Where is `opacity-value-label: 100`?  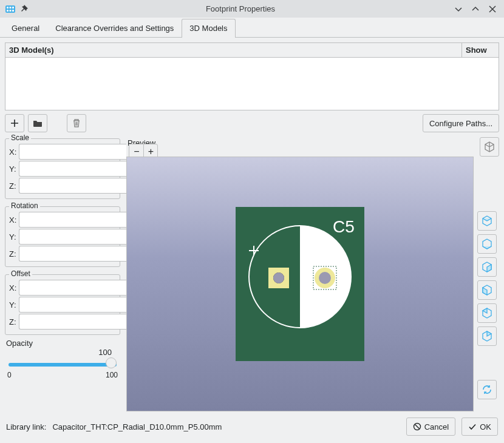 opacity-value-label: 100 is located at coordinates (63, 352).